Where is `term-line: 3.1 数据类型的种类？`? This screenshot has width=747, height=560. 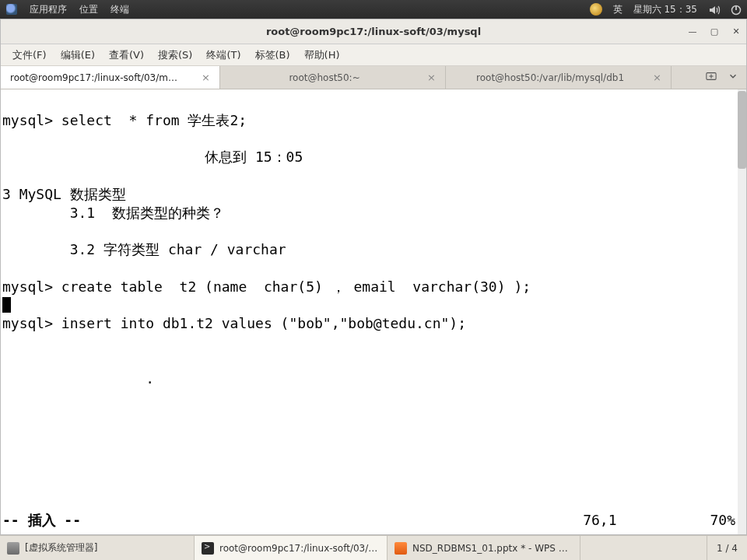 term-line: 3.1 数据类型的种类？ is located at coordinates (114, 213).